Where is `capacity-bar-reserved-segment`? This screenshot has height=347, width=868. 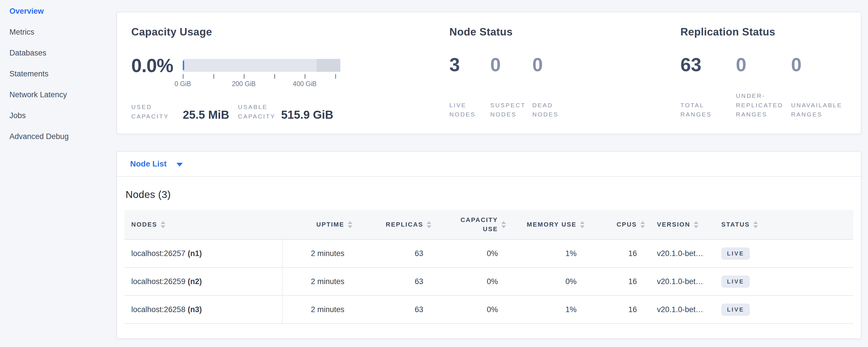
capacity-bar-reserved-segment is located at coordinates (329, 65).